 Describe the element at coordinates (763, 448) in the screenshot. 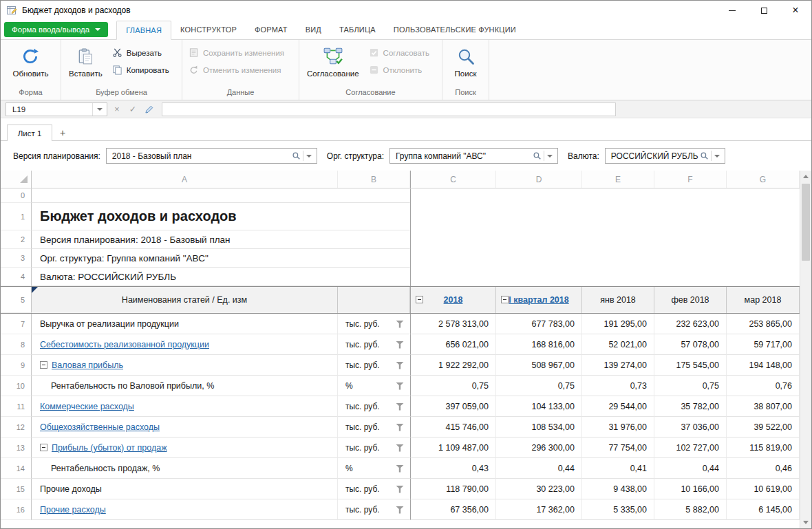

I see `cell-value: 115 819,00` at that location.